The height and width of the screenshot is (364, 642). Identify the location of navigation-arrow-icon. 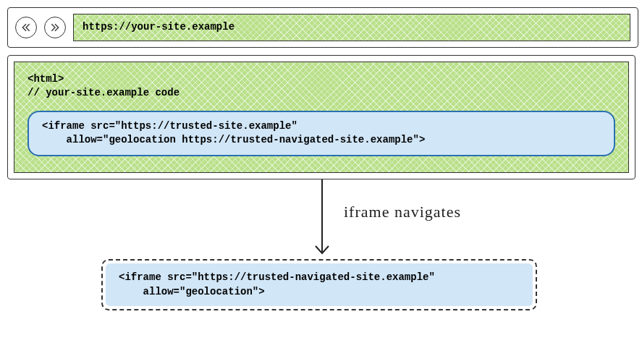
(322, 221).